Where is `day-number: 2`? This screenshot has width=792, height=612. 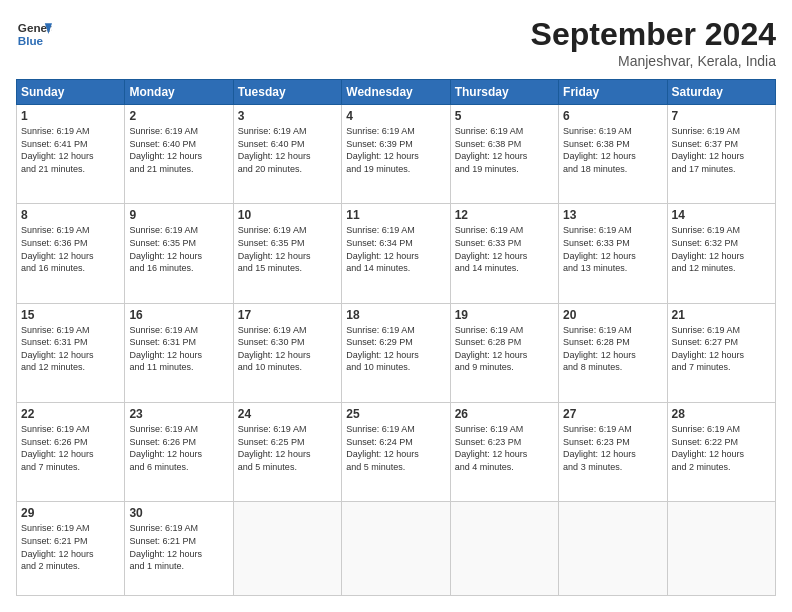
day-number: 2 is located at coordinates (178, 116).